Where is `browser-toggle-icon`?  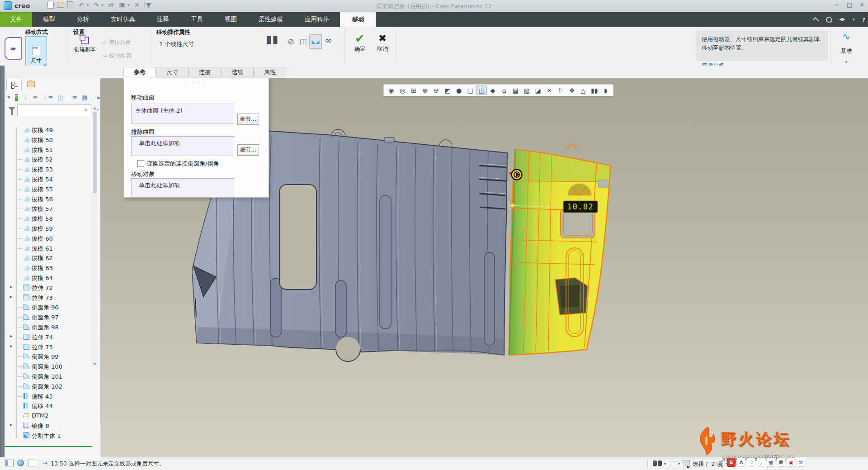
browser-toggle-icon is located at coordinates (21, 463).